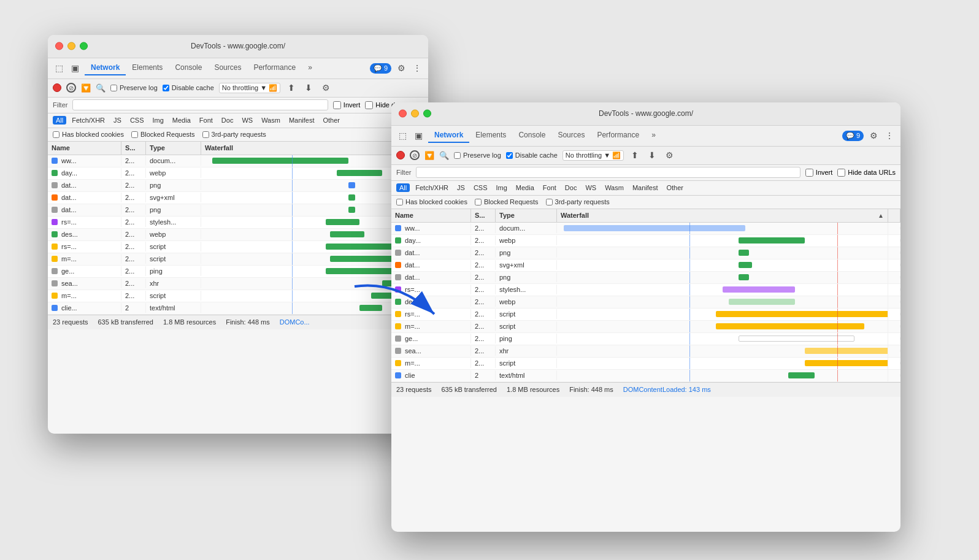 This screenshot has width=979, height=560. I want to click on tab-performance-front: Performance, so click(618, 136).